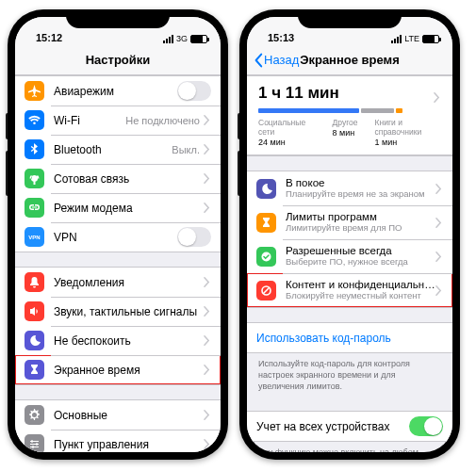  Describe the element at coordinates (34, 149) in the screenshot. I see `bluetooth-icon` at that location.